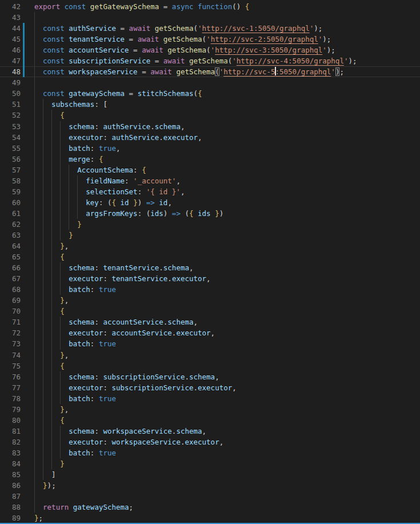 The height and width of the screenshot is (524, 420). Describe the element at coordinates (10, 355) in the screenshot. I see `line-number: 74` at that location.